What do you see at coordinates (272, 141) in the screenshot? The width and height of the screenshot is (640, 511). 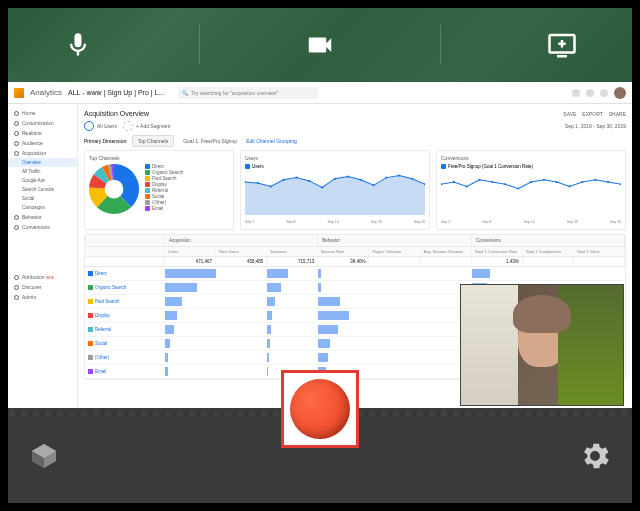 I see `edit-channel-link: Edit Channel Grouping` at bounding box center [272, 141].